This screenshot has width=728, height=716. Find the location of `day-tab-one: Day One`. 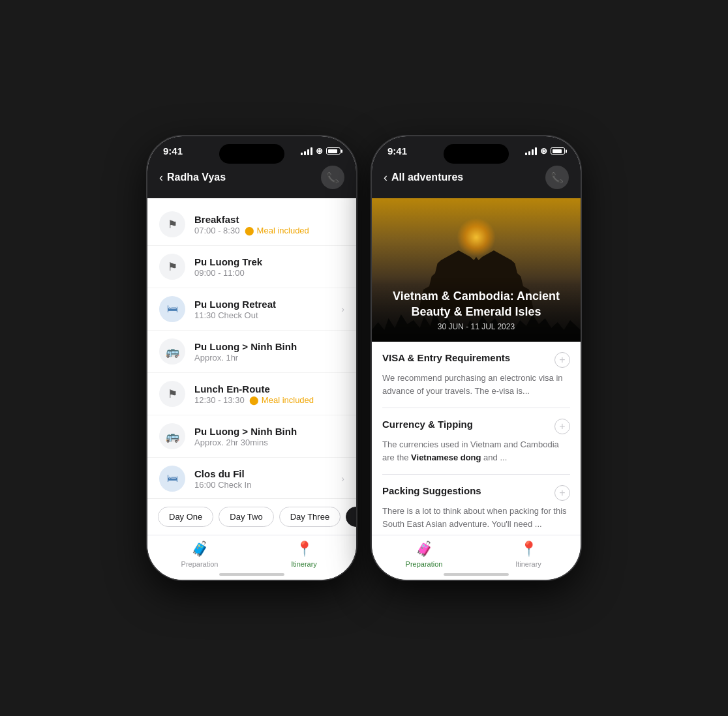

day-tab-one: Day One is located at coordinates (185, 516).